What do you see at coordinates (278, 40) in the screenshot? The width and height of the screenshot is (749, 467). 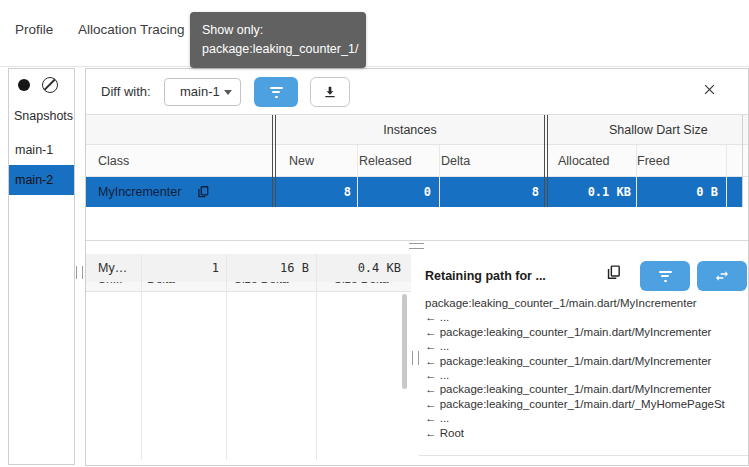 I see `show-only-tooltip: Show only: package:leaking_counter_1/` at bounding box center [278, 40].